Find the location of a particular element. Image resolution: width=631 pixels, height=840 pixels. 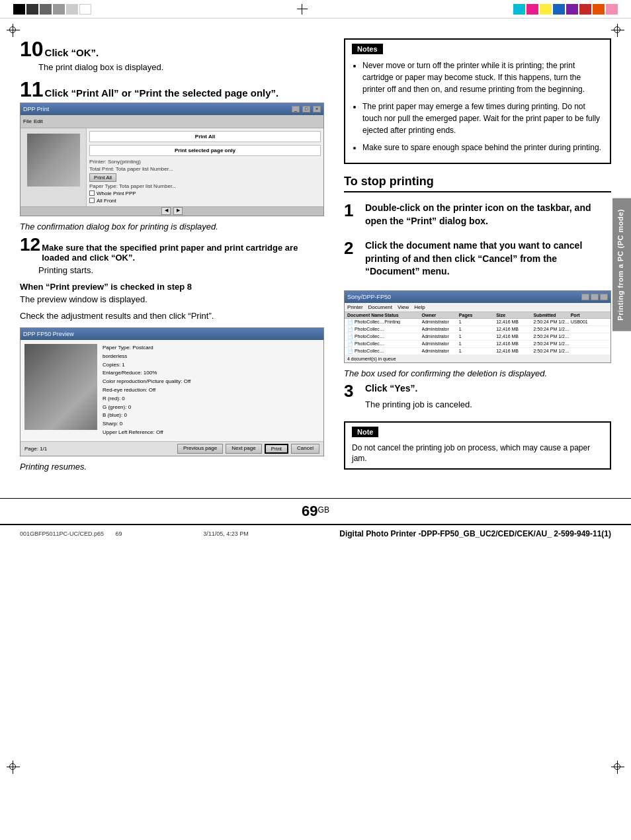

preview-title-text: DPP FP50 Preview is located at coordinates (172, 334).